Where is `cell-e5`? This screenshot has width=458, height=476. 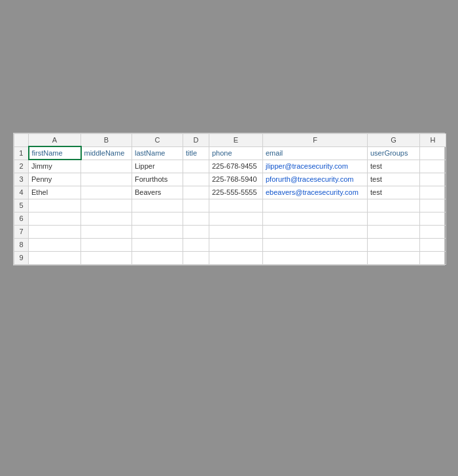 cell-e5 is located at coordinates (236, 205).